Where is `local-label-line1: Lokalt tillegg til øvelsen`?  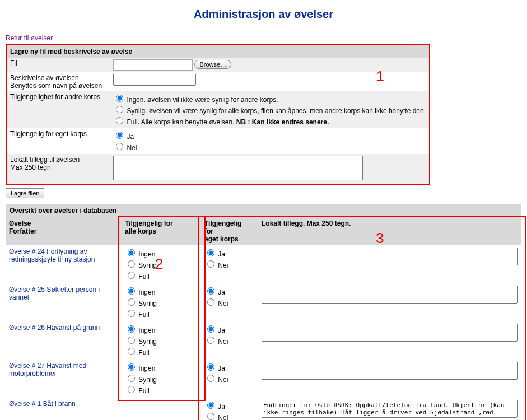 local-label-line1: Lokalt tillegg til øvelsen is located at coordinates (45, 160).